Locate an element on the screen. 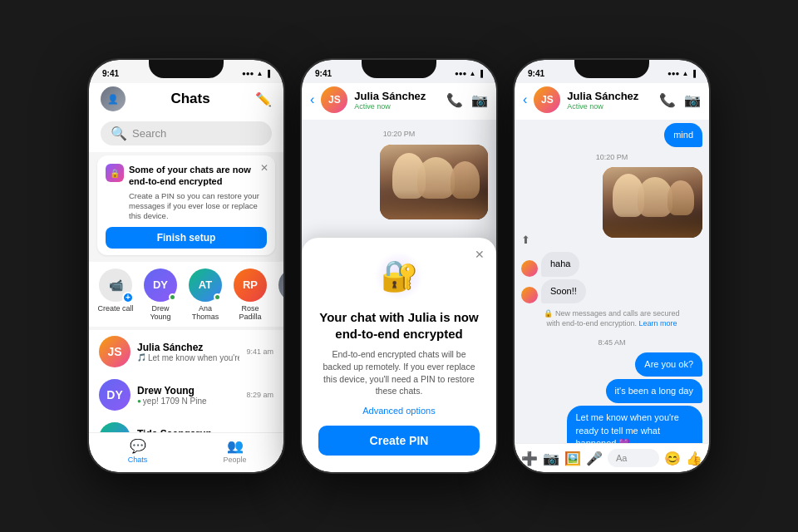 The width and height of the screenshot is (798, 532). msg-haha: haha is located at coordinates (560, 264).